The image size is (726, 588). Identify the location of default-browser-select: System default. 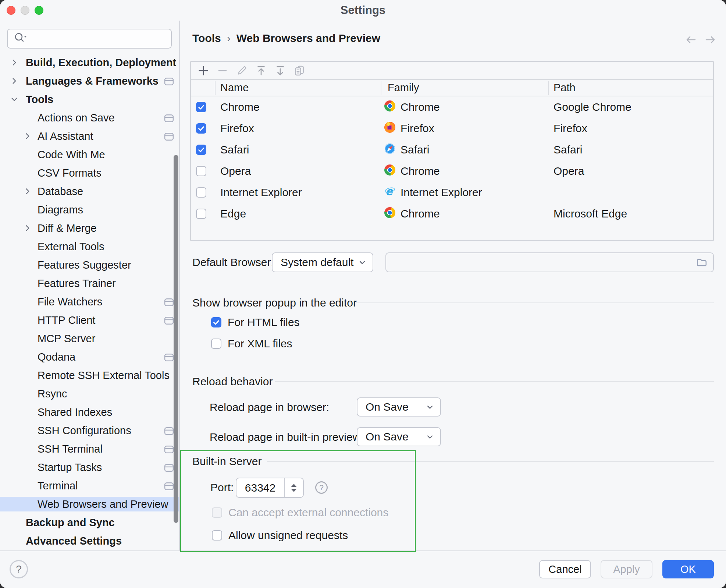
(323, 262).